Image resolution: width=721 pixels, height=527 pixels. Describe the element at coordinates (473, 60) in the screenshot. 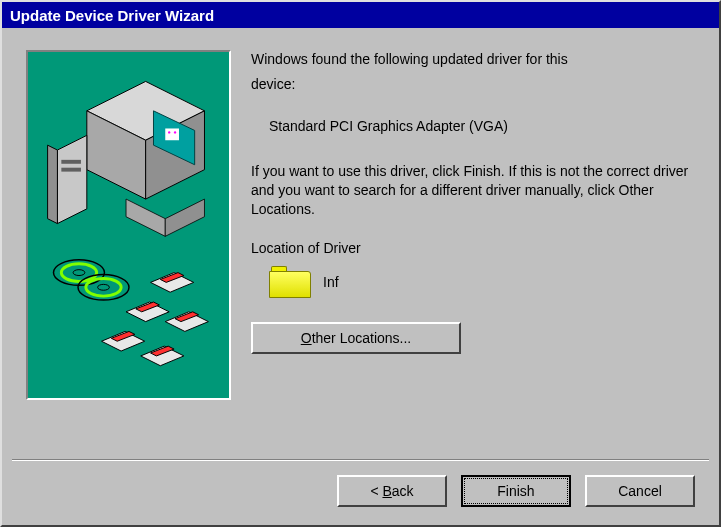

I see `intro-text-line1: Windows found the following updated driv…` at that location.